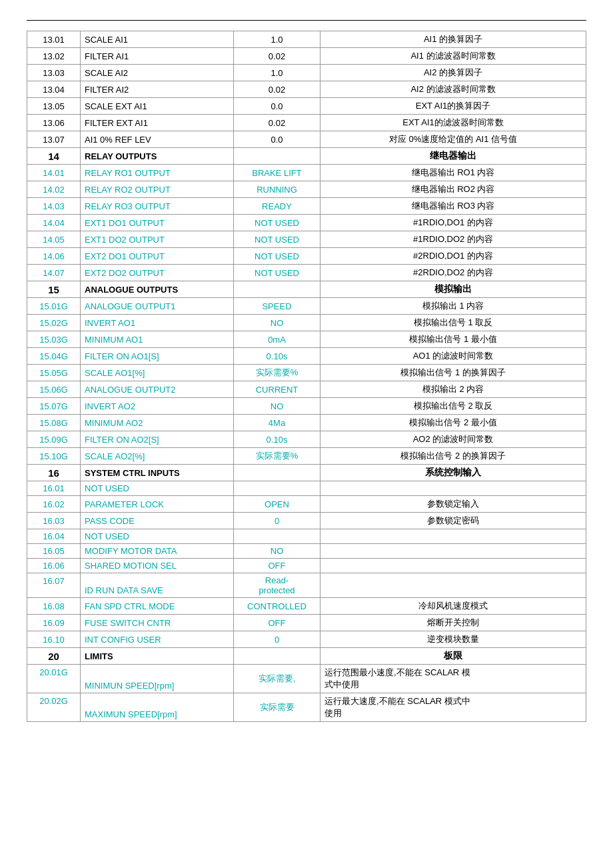 This screenshot has width=613, height=868. I want to click on row-desc: 逆变模块数量, so click(453, 640).